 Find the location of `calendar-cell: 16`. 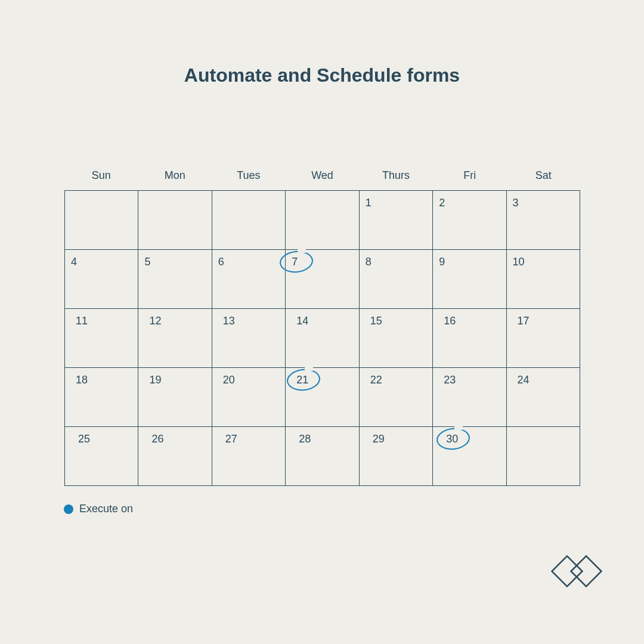

calendar-cell: 16 is located at coordinates (470, 339).